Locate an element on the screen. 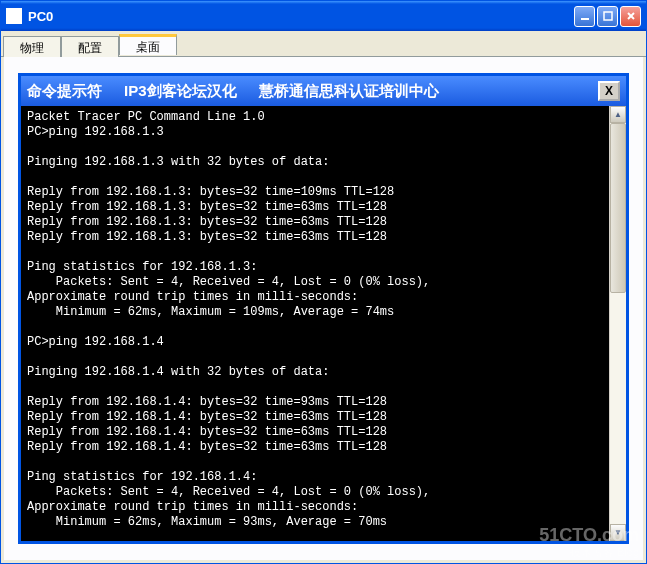 Image resolution: width=647 pixels, height=564 pixels. tab-label: 桌面 is located at coordinates (148, 47).